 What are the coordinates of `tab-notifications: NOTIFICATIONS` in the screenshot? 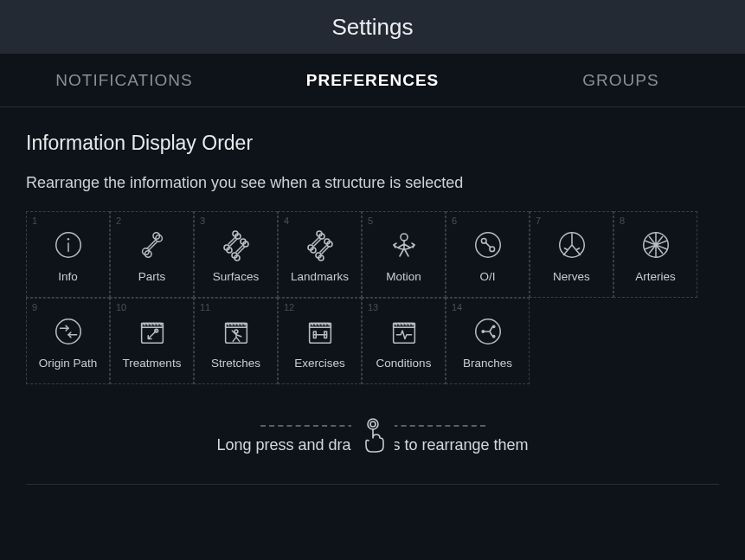 It's located at (125, 80).